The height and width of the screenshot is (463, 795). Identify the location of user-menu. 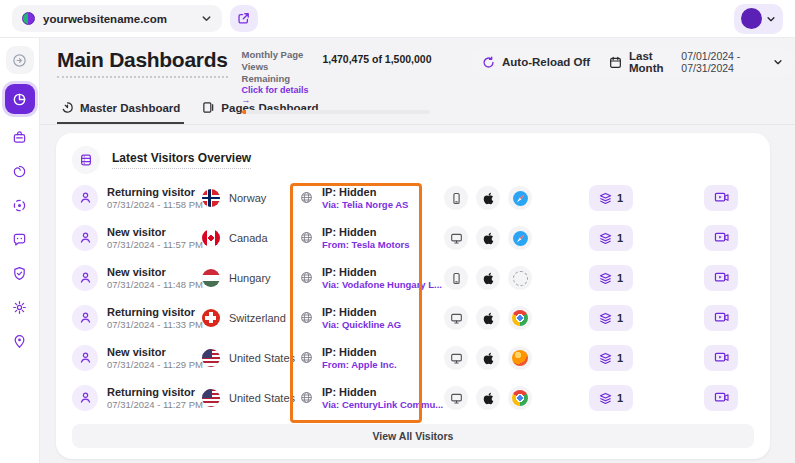
(758, 19).